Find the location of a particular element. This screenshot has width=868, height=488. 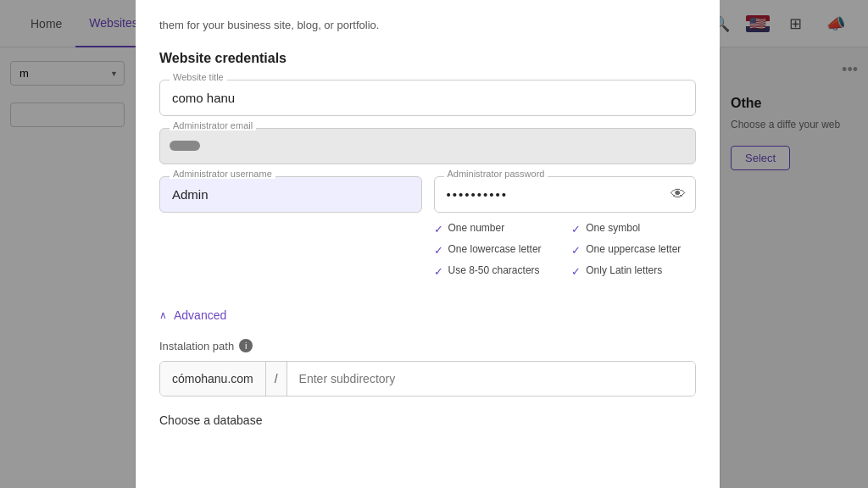

password-requirements: ✓ One number ✓ One symbol ✓ One lowercas… is located at coordinates (565, 251).